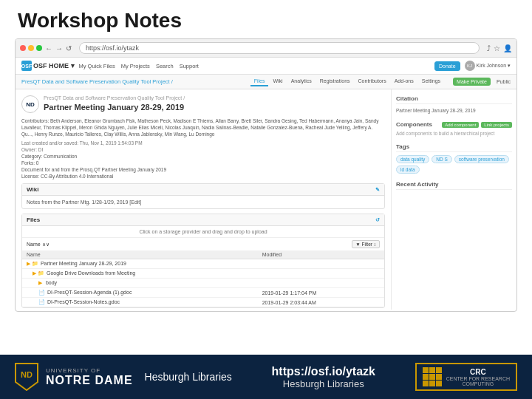  I want to click on avatar: KJ, so click(470, 66).